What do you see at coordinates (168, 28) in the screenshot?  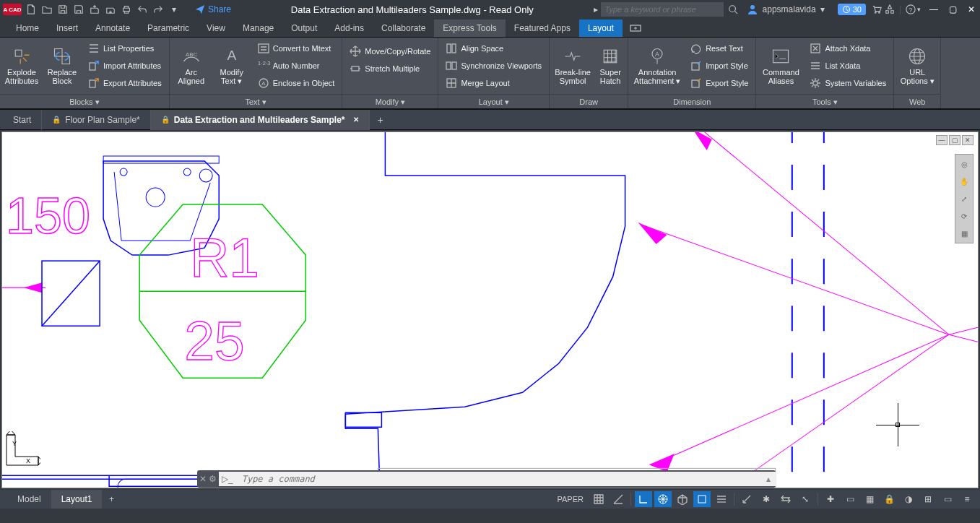 I see `tab-parametric: Parametric` at bounding box center [168, 28].